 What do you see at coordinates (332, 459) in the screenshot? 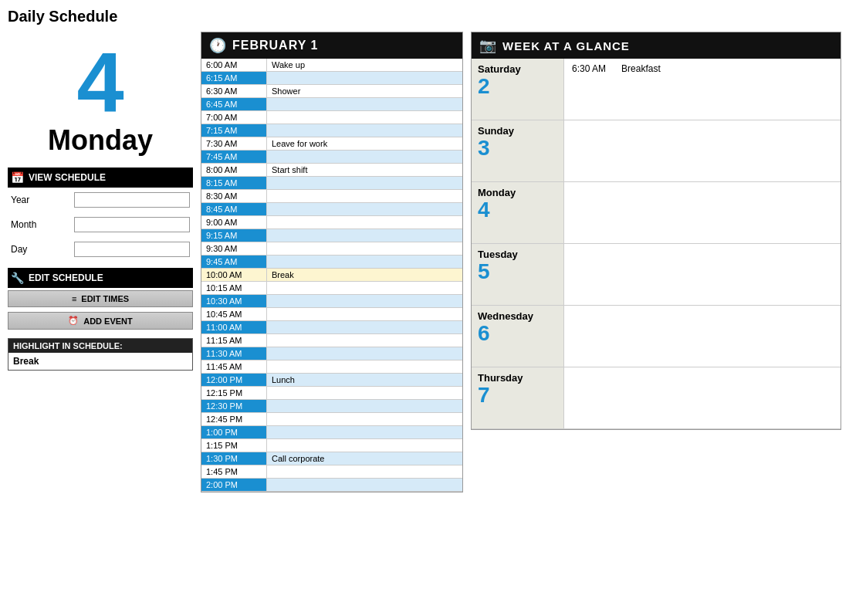
I see `schedule-row: 1:30 PMCall corporate` at bounding box center [332, 459].